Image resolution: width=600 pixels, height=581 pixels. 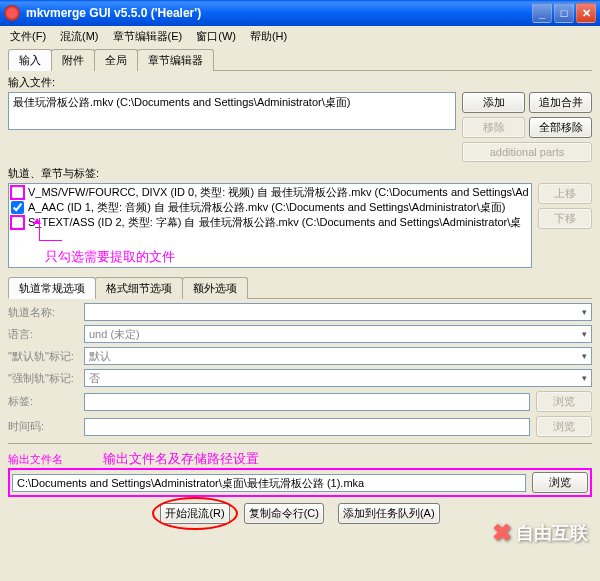 What do you see at coordinates (389, 514) in the screenshot?
I see `add-to-queue-button: 添加到任务队列(A)` at bounding box center [389, 514].